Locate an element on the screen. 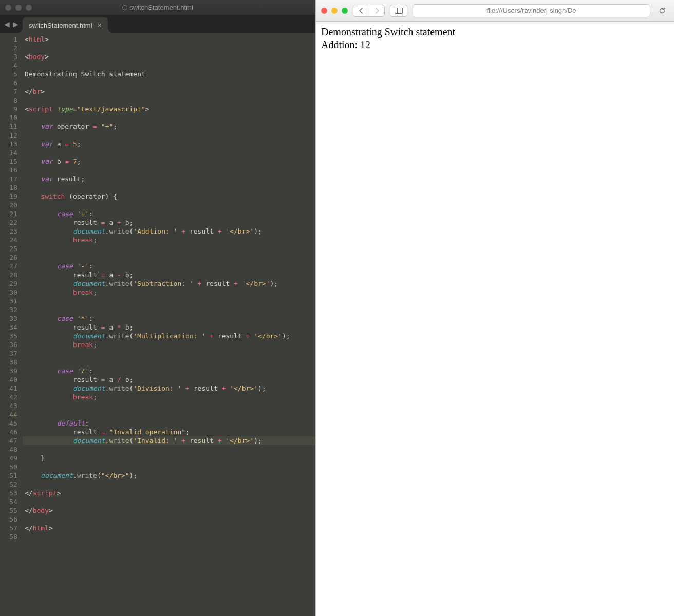 This screenshot has height=616, width=674. output-line-1: Demonstrating Switch statement is located at coordinates (495, 32).